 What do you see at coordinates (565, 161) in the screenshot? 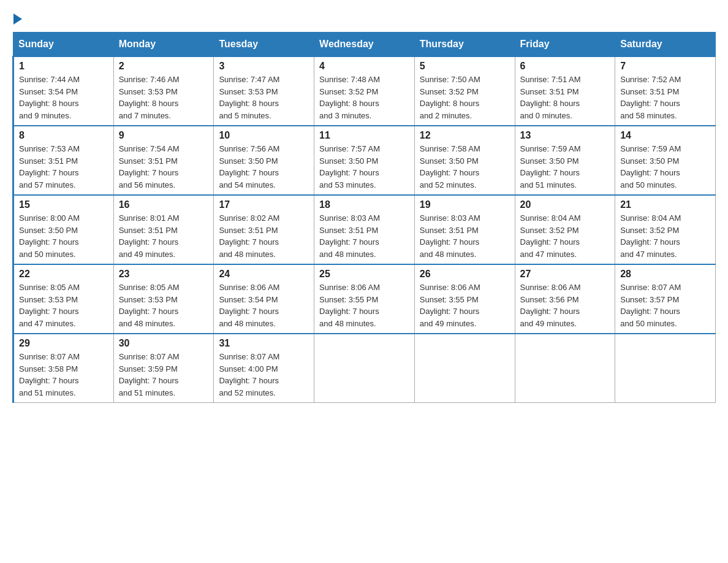
I see `calendar-cell: 13 Sunrise: 7:59 AMSunset: 3:50 PMDaylig…` at bounding box center [565, 161].